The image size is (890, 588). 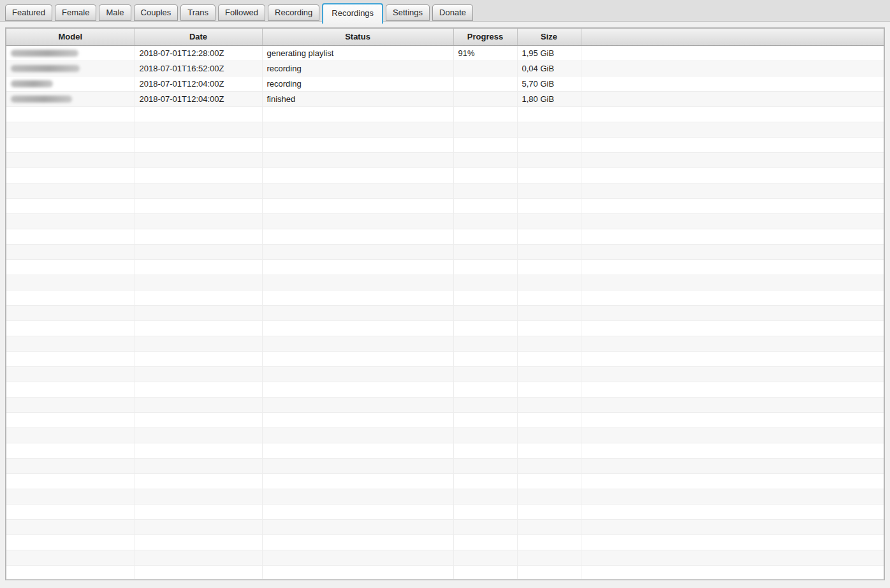 I want to click on column-header-progress: Progress, so click(x=485, y=37).